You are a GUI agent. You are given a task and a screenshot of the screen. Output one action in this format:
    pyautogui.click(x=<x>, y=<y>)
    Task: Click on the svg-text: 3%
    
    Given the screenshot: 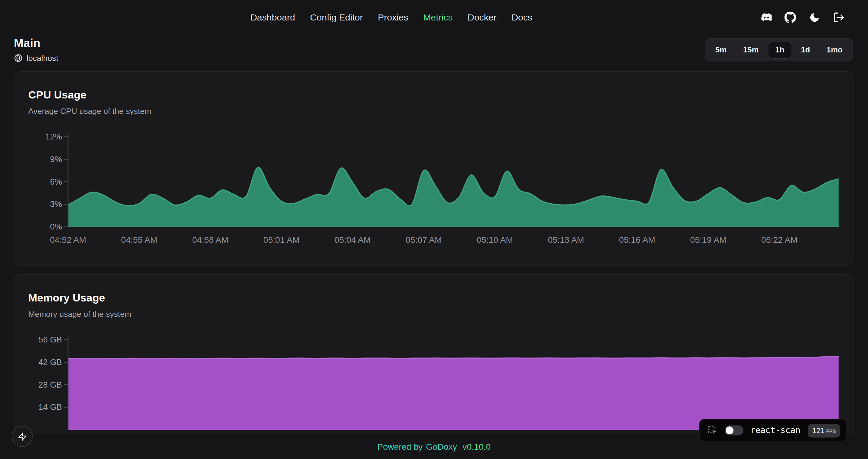 What is the action you would take?
    pyautogui.click(x=56, y=204)
    